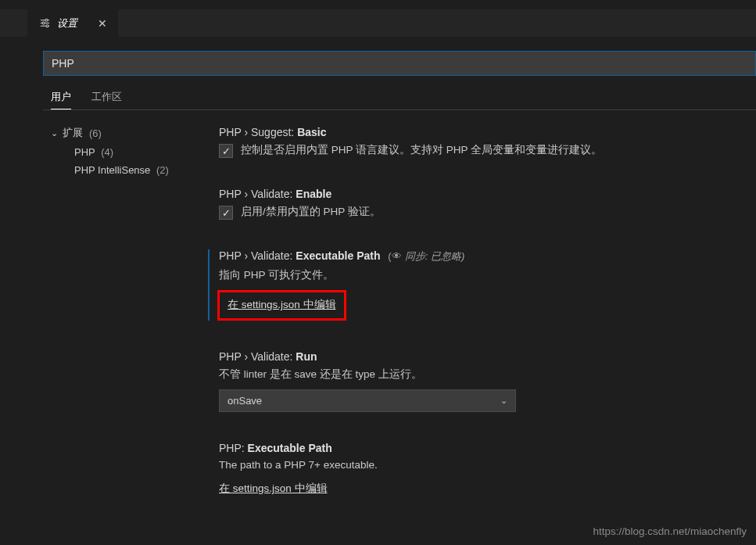 The width and height of the screenshot is (756, 545). Describe the element at coordinates (142, 170) in the screenshot. I see `toc-item-php-intellisense: PHP IntelliSense (2)` at that location.